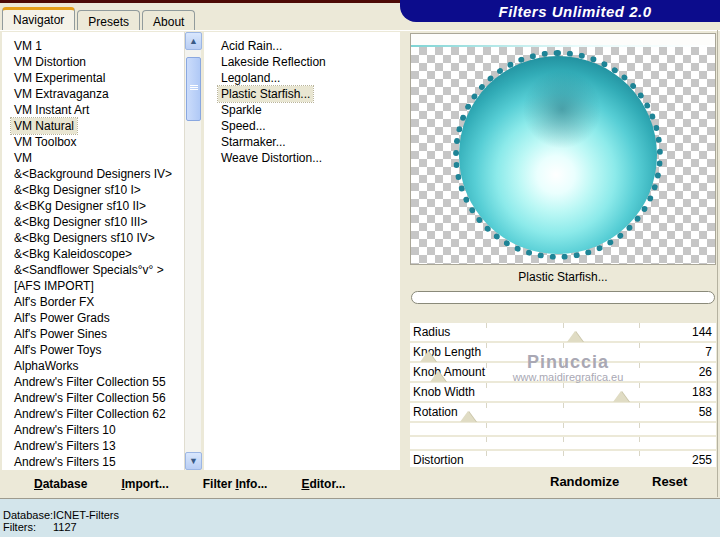  What do you see at coordinates (89, 270) in the screenshot?
I see `category-label: &<Sandflower Specials°v° >` at bounding box center [89, 270].